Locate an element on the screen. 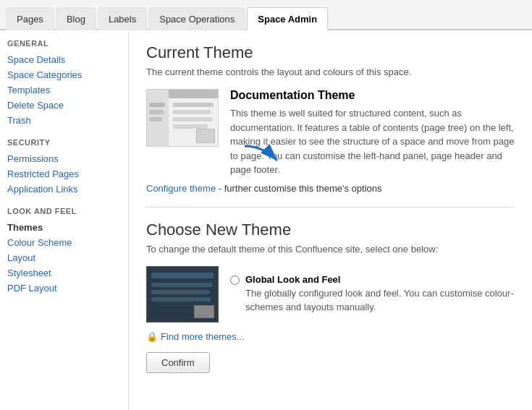 This screenshot has height=410, width=532. configure-theme-link: Configure theme is located at coordinates (181, 188).